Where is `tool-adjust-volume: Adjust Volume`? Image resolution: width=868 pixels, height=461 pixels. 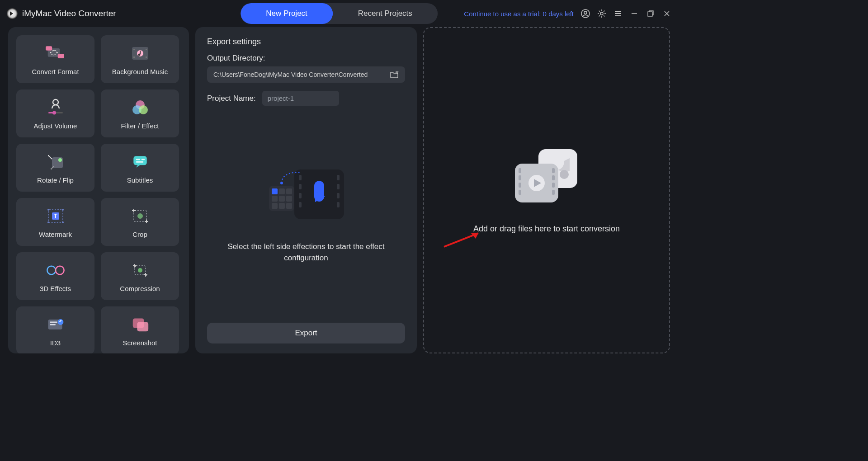
tool-adjust-volume: Adjust Volume is located at coordinates (55, 113).